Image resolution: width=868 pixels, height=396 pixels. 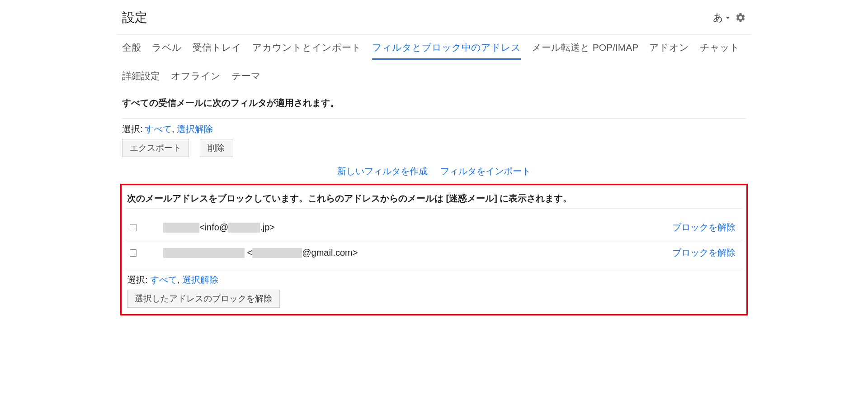 I want to click on filters-heading: すべての受信メールに次のフィルタが適用されます。, so click(x=434, y=103).